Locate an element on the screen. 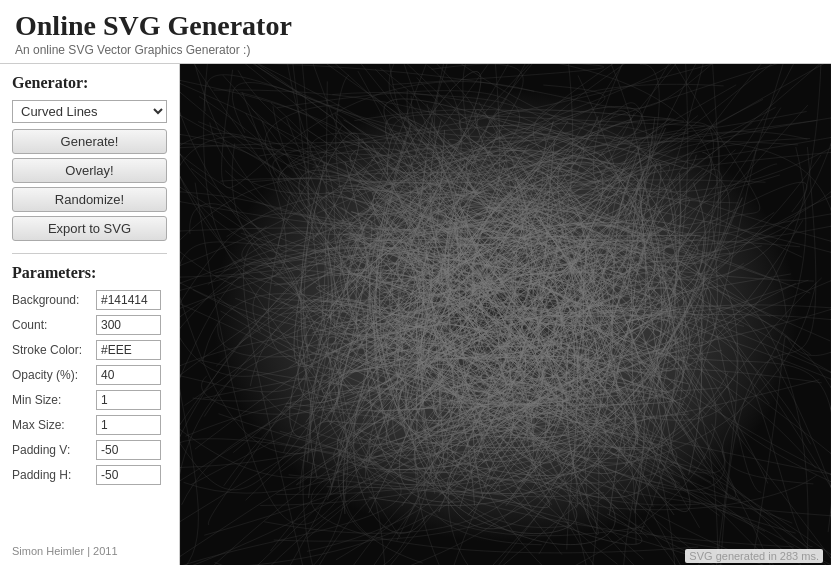  status-bar: SVG generated in 283 ms. is located at coordinates (754, 556).